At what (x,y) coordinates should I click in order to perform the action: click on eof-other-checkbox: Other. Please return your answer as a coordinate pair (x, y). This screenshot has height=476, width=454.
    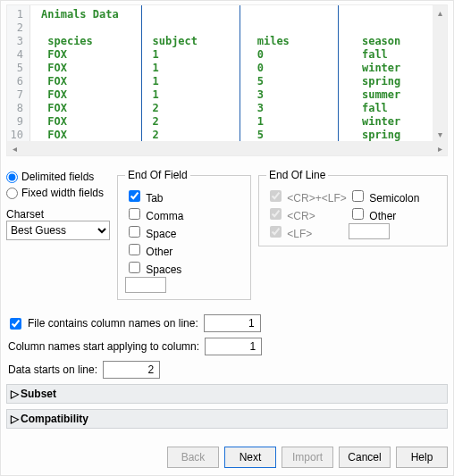
    Looking at the image, I should click on (148, 250).